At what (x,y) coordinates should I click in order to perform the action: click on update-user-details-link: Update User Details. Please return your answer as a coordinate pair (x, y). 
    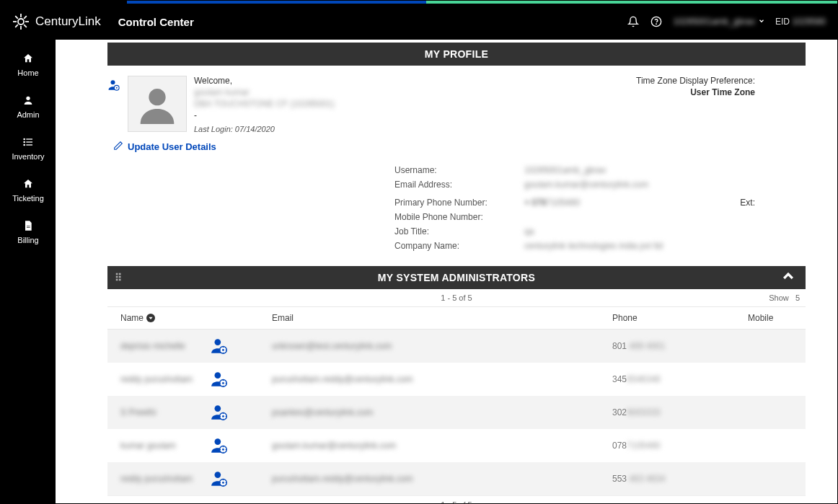
    Looking at the image, I should click on (164, 147).